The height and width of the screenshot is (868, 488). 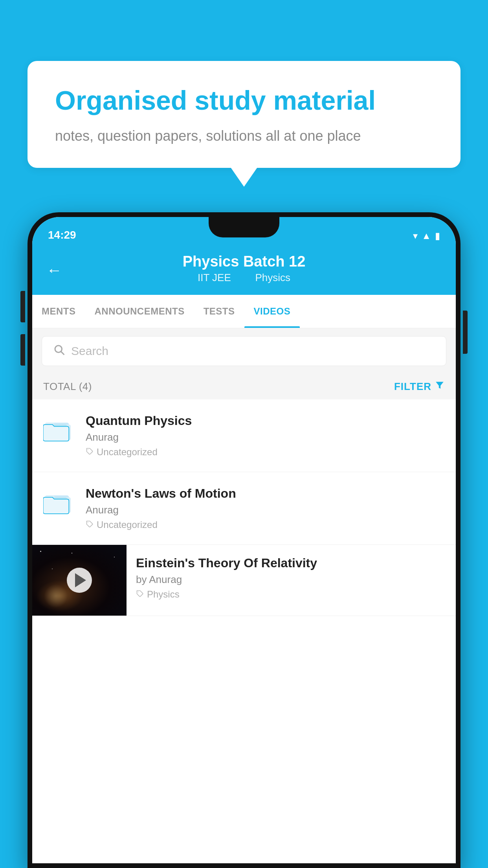 What do you see at coordinates (427, 236) in the screenshot?
I see `status-icons: ▾ ▲ ▮` at bounding box center [427, 236].